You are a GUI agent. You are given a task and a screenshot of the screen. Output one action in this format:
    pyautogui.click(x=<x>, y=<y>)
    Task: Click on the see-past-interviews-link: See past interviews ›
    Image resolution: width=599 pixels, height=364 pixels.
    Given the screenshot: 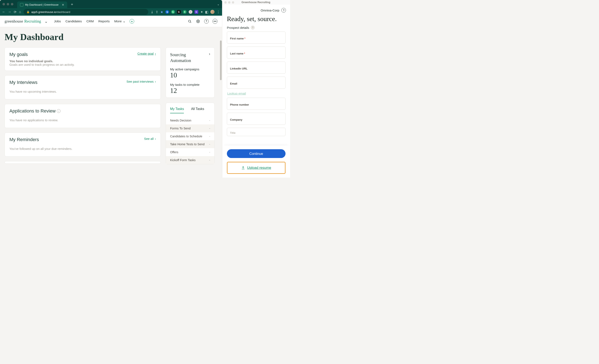 What is the action you would take?
    pyautogui.click(x=141, y=81)
    